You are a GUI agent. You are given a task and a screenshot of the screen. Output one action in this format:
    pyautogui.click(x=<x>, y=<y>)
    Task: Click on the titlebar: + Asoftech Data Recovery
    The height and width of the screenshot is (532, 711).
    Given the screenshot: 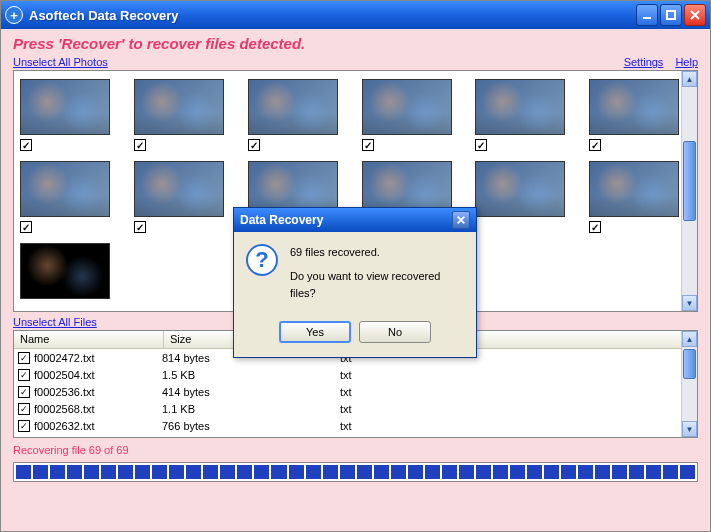 What is the action you would take?
    pyautogui.click(x=356, y=15)
    